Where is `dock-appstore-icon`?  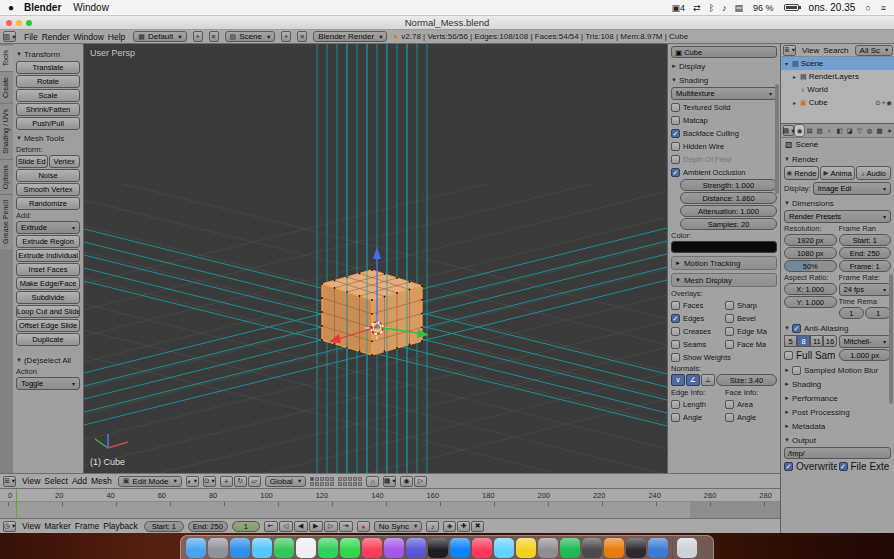
dock-appstore-icon is located at coordinates (460, 548).